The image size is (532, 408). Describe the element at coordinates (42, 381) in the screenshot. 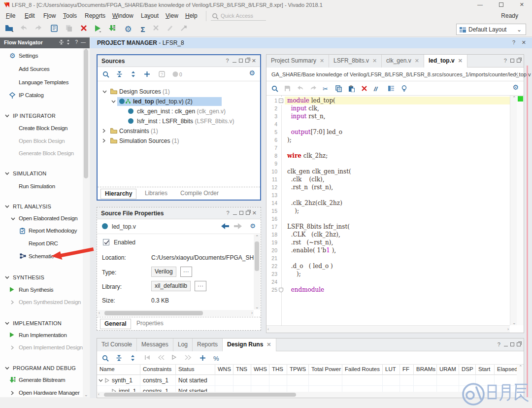

I see `flownav-generate-bitstream: Generate Bitstream` at that location.